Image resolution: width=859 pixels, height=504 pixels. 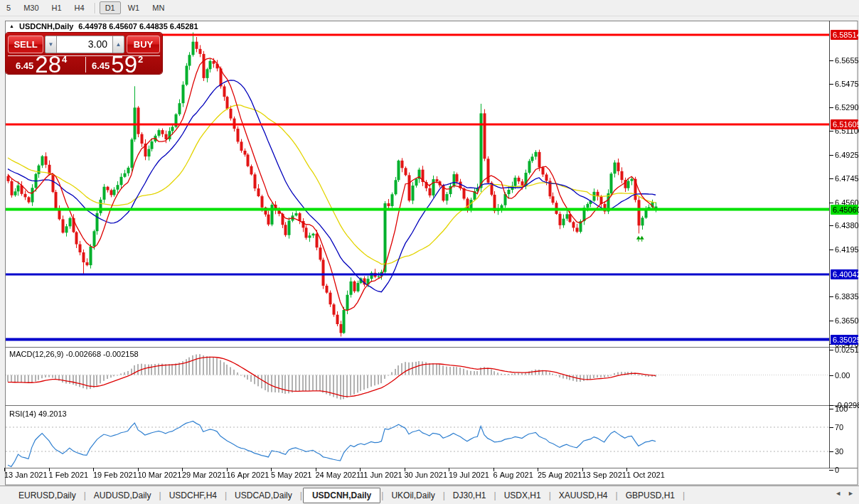 I want to click on price-level-badge: 6.51605, so click(x=845, y=124).